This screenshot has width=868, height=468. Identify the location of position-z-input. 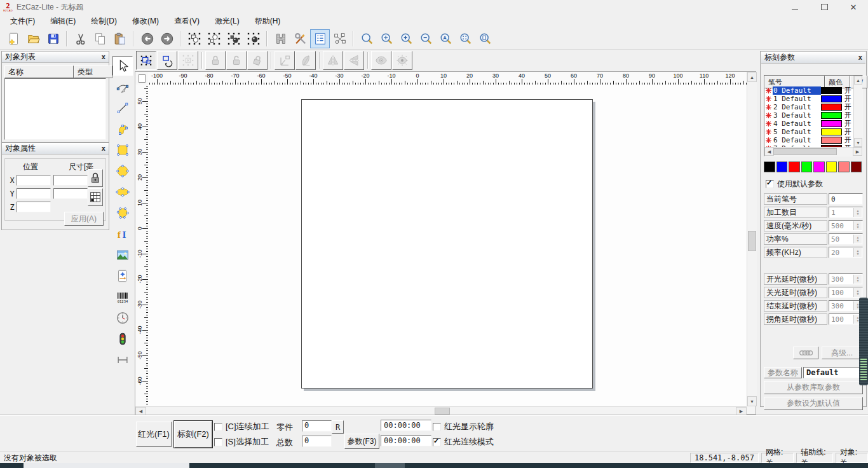
(34, 207).